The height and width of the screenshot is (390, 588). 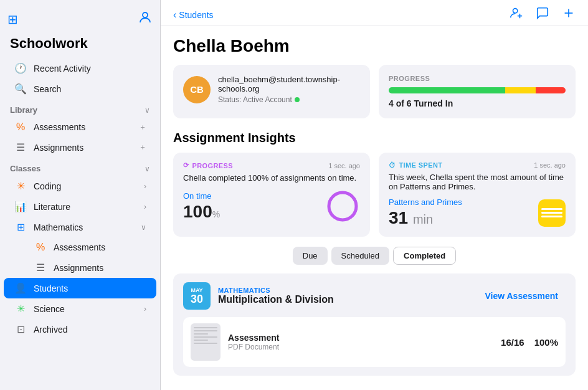 I want to click on search-icon: 🔍, so click(x=21, y=88).